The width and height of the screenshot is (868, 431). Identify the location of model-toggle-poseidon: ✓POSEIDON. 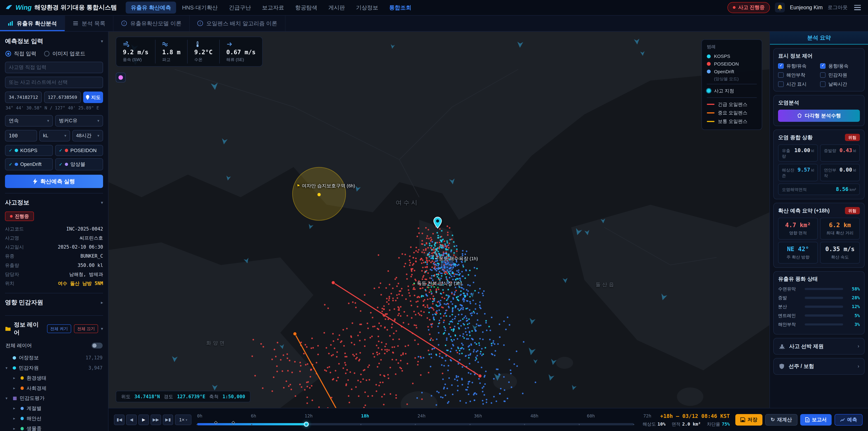
(79, 150).